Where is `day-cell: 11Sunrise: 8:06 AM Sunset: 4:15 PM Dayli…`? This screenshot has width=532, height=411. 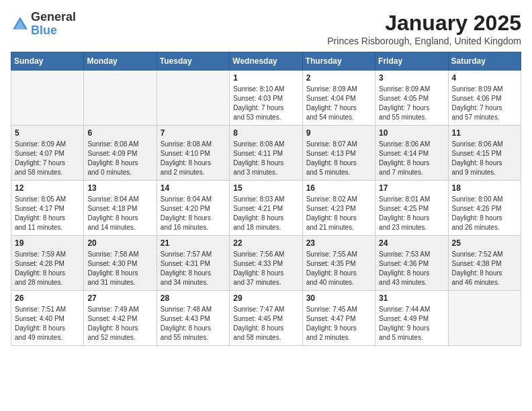
day-cell: 11Sunrise: 8:06 AM Sunset: 4:15 PM Dayli… is located at coordinates (484, 153).